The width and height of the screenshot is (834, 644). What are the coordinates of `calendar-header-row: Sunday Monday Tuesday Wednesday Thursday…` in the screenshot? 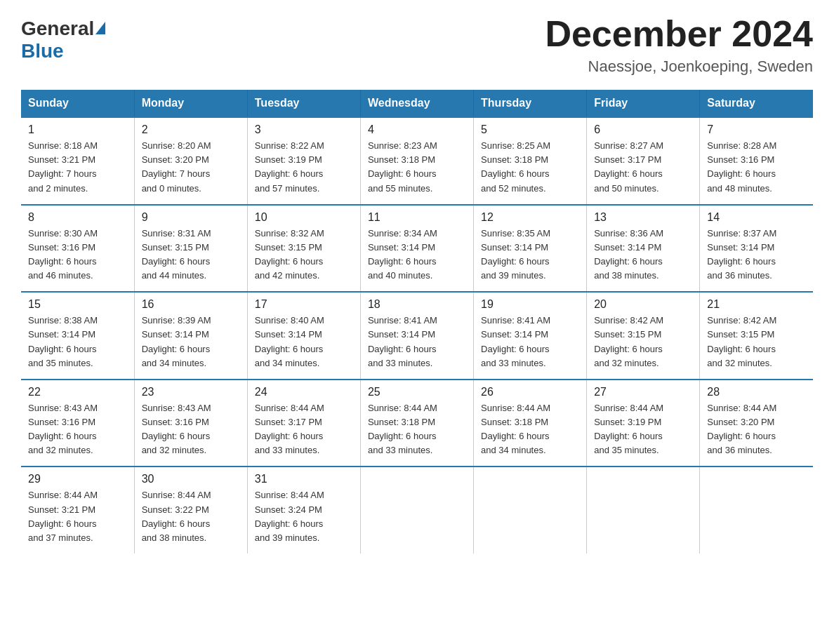 It's located at (417, 104).